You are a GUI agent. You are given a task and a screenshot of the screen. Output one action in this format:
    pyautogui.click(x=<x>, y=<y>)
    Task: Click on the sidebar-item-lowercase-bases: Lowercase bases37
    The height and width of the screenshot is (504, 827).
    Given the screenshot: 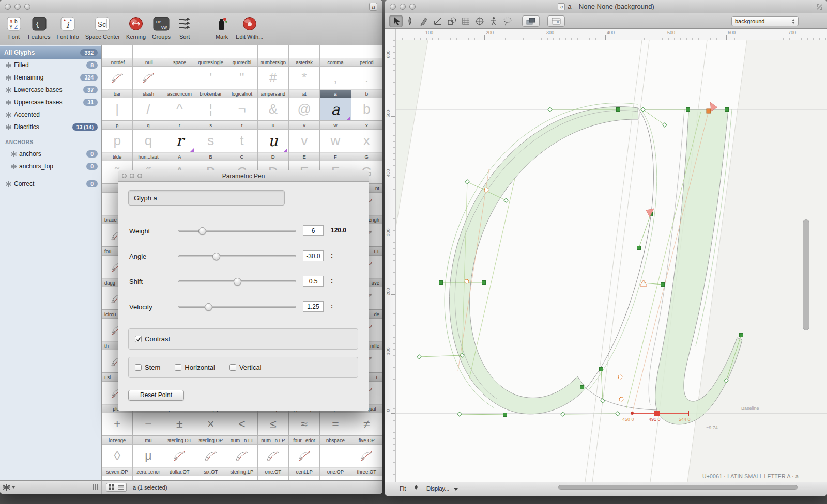 What is the action you would take?
    pyautogui.click(x=51, y=90)
    